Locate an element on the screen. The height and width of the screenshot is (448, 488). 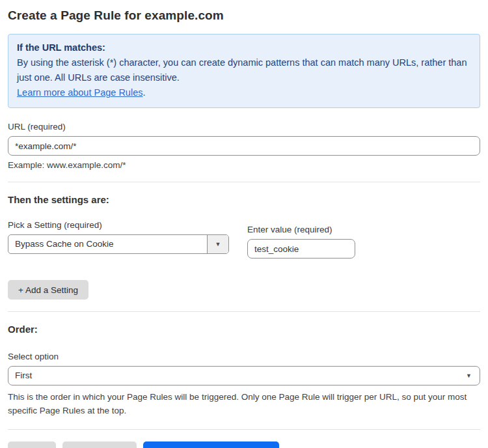
order-section-heading: Order: is located at coordinates (244, 329).